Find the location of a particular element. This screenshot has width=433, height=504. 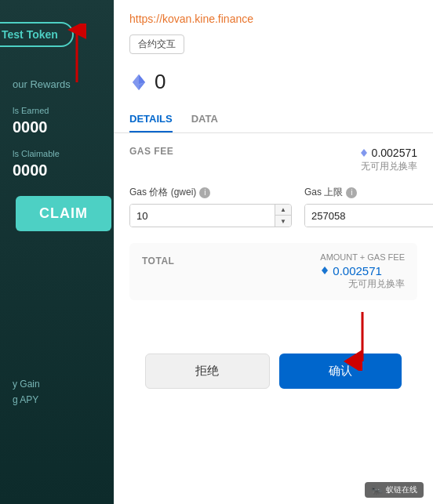

tab-details: DETAILS is located at coordinates (151, 119).